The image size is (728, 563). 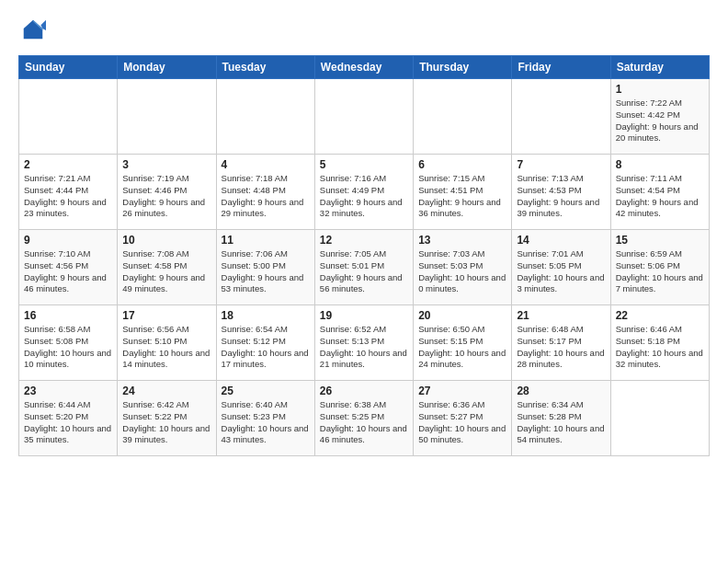 What do you see at coordinates (561, 423) in the screenshot?
I see `day-info: Sunrise: 6:34 AM Sunset: 5:28 PM Dayligh…` at bounding box center [561, 423].